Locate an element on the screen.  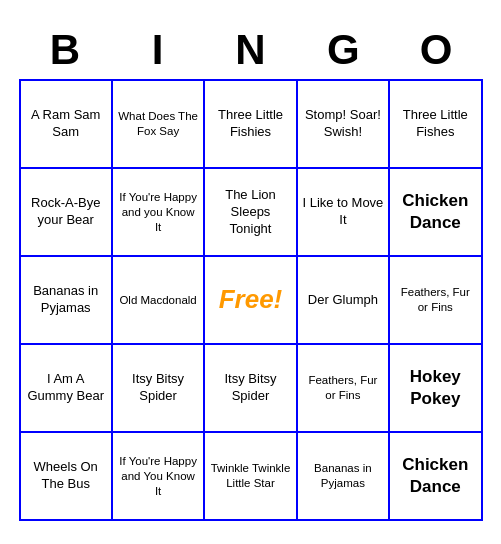
bingo-cell-20: Wheels On The Bus is located at coordinates (67, 477).